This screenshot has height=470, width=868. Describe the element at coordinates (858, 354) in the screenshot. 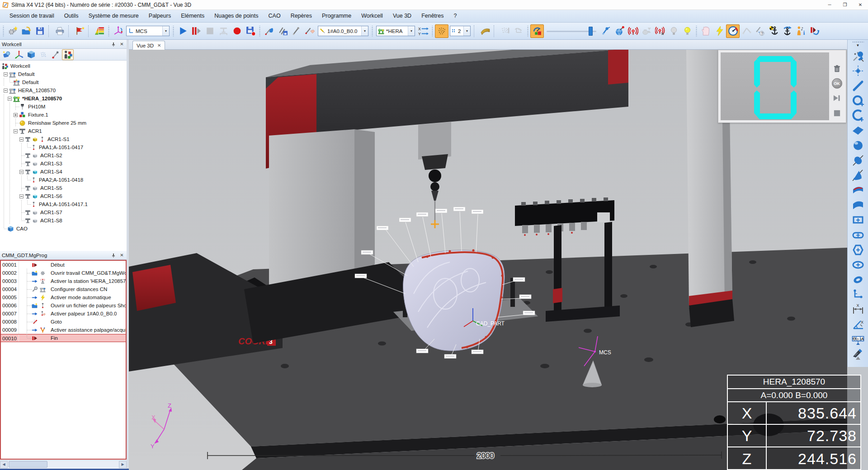

I see `caliper-button` at that location.